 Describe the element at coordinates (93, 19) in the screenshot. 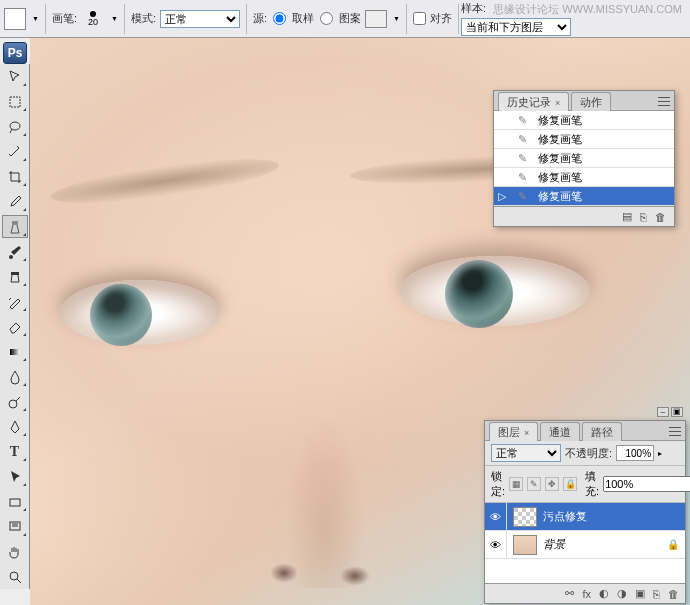

I see `brush-preset-picker: 20` at that location.